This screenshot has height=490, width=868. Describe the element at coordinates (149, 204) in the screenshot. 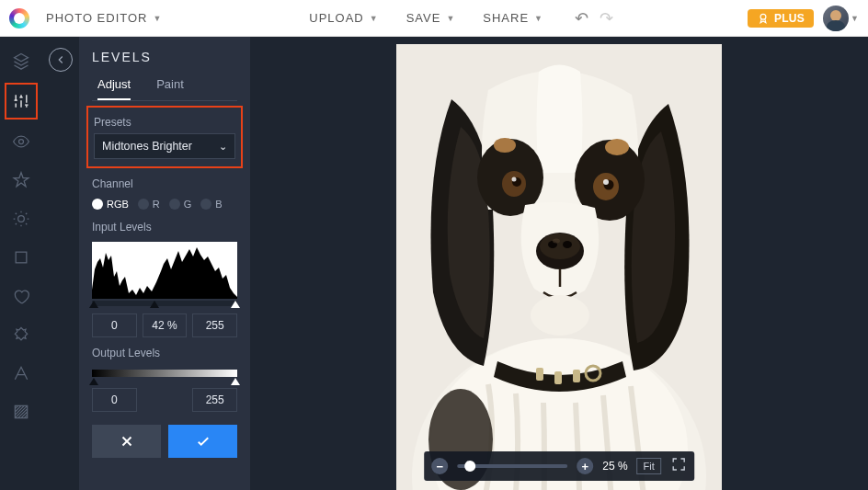

I see `channel-r: R` at that location.